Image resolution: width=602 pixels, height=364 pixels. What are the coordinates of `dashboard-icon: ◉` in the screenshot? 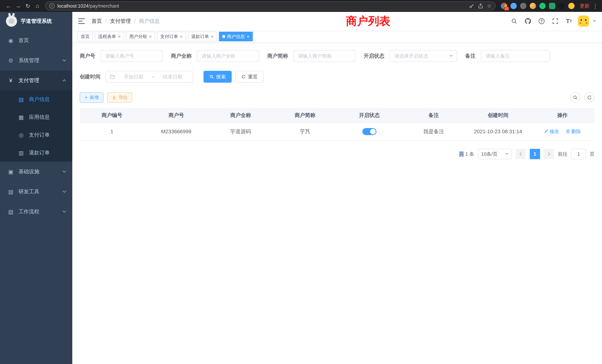 It's located at (11, 41).